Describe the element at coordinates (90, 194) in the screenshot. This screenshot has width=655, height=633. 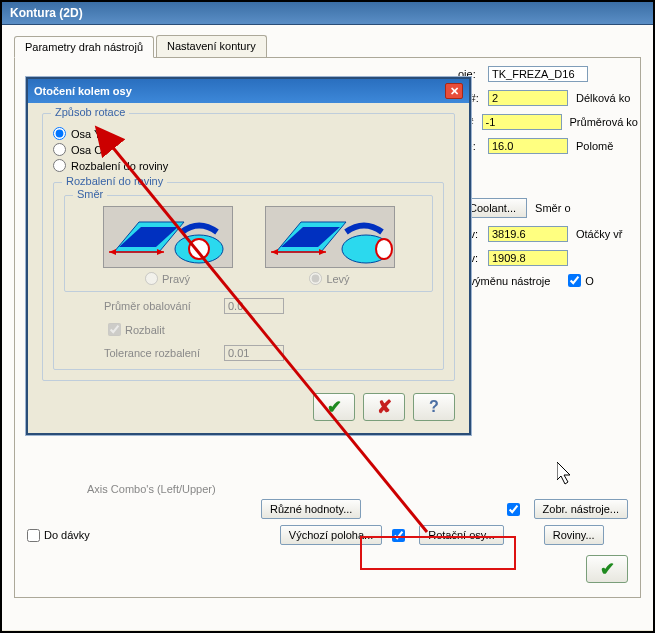
I see `direction-legend: Směr` at that location.